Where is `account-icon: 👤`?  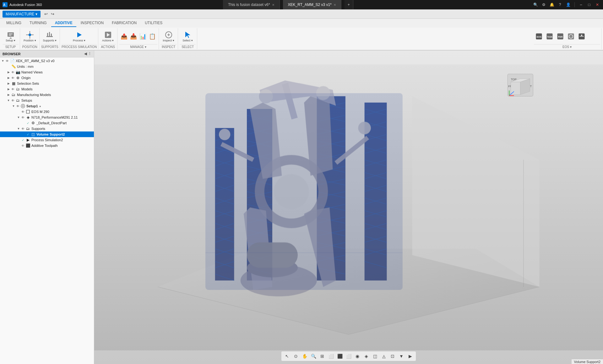
account-icon: 👤 is located at coordinates (568, 5).